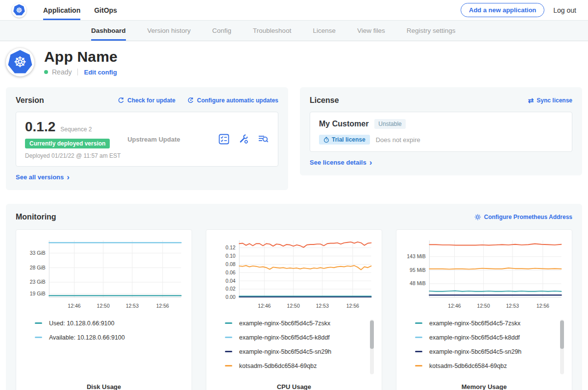 Image resolution: width=588 pixels, height=390 pixels. I want to click on legend-label: Used: 10.128.0.66:9100, so click(81, 323).